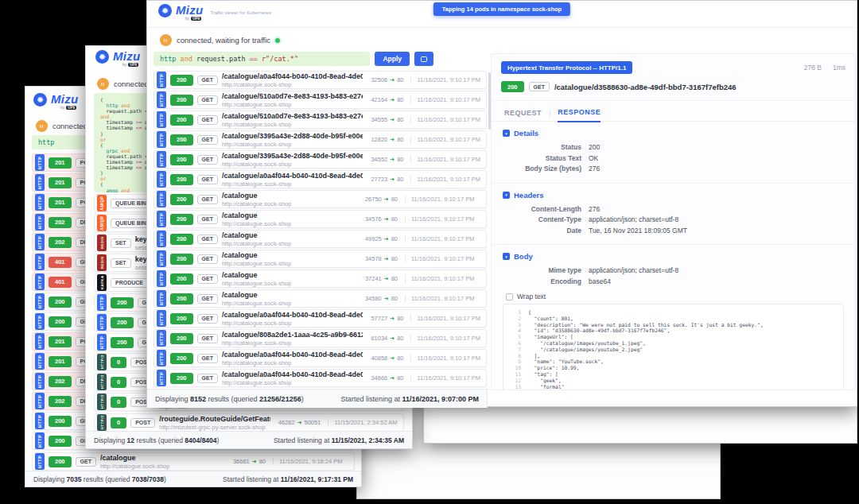 The image size is (859, 504). Describe the element at coordinates (673, 271) in the screenshot. I see `kv-row: Mime typeapplication/json; charset=utf-8` at that location.